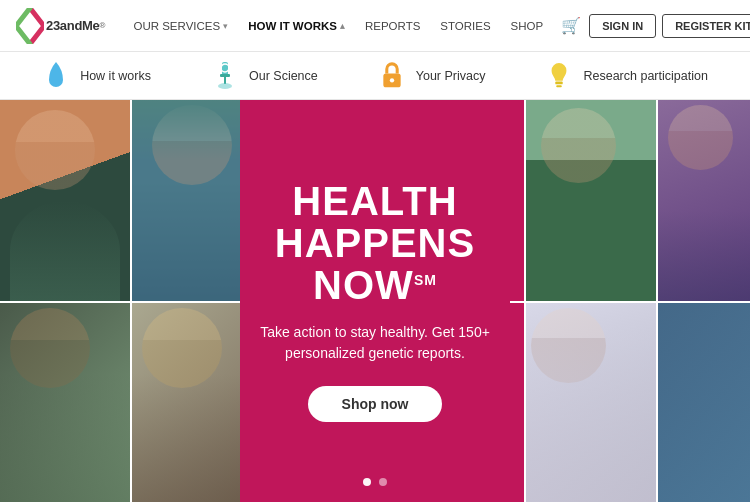 The height and width of the screenshot is (502, 750). What do you see at coordinates (356, 26) in the screenshot?
I see `nav-links: OUR SERVICES ▾ HOW IT WORKS ▴ REPORTS ST…` at bounding box center [356, 26].